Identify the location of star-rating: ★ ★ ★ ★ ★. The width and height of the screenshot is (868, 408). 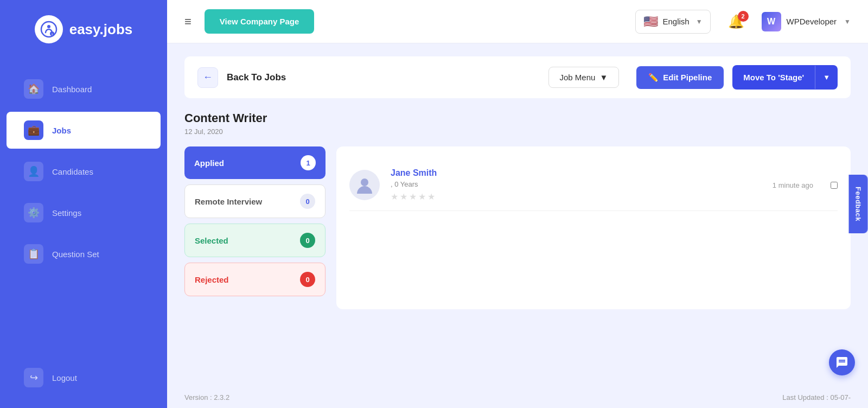
(576, 196).